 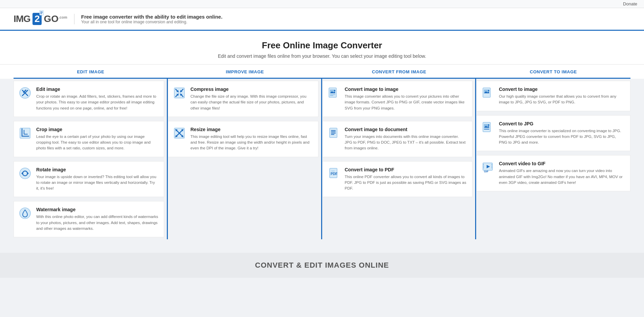 What do you see at coordinates (97, 179) in the screenshot?
I see `rotate-image-content: Rotate image Your image is upside down o…` at bounding box center [97, 179].